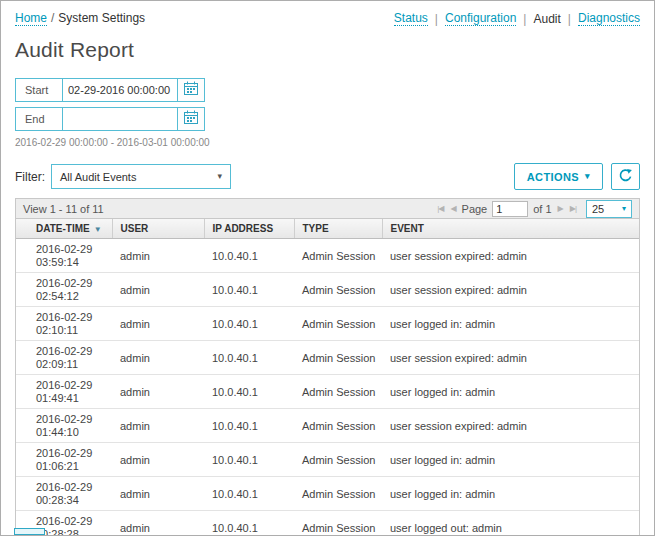  What do you see at coordinates (517, 18) in the screenshot?
I see `top-nav: Status | Configuration | Audit | Diagnos…` at bounding box center [517, 18].